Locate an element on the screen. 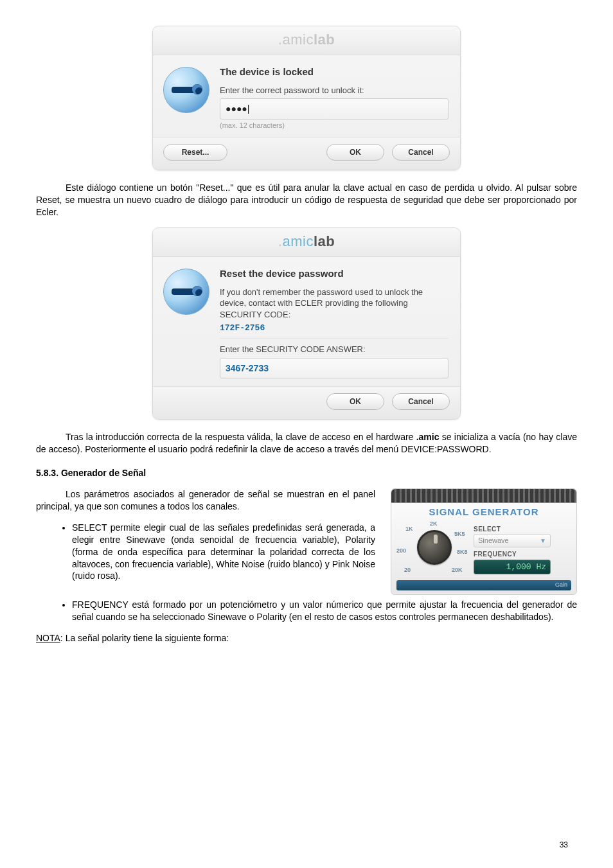  note-label: NOTA is located at coordinates (48, 638).